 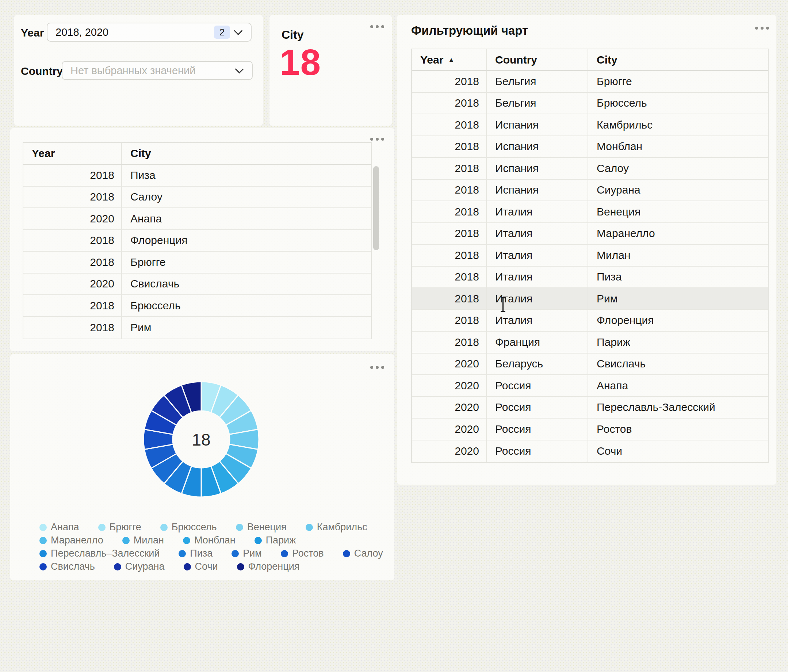 What do you see at coordinates (537, 342) in the screenshot?
I see `cell-country: Франция` at bounding box center [537, 342].